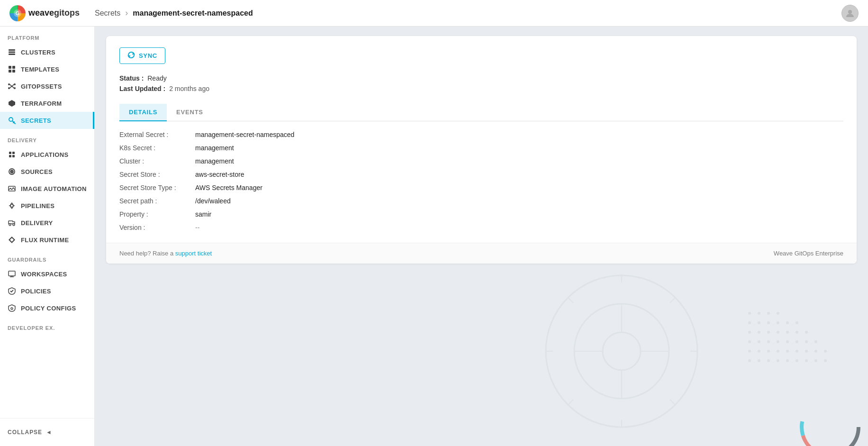  Describe the element at coordinates (142, 56) in the screenshot. I see `sync-button: SYNC` at that location.